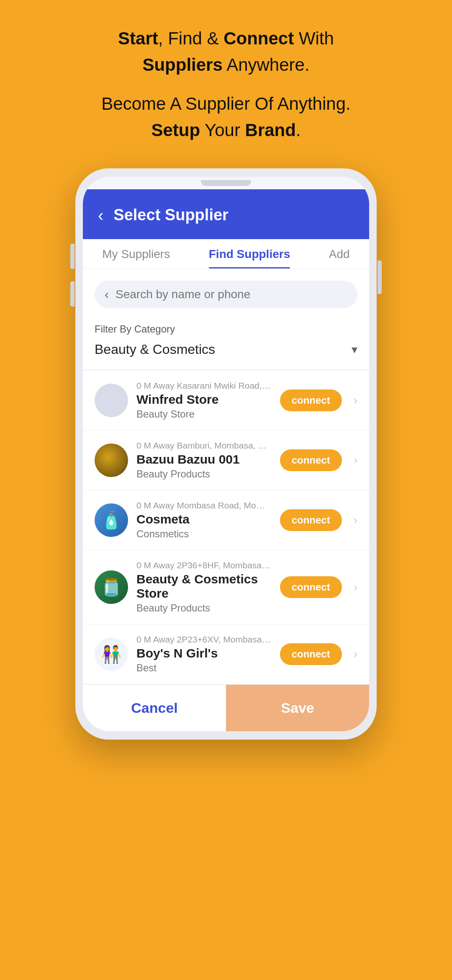 This screenshot has height=980, width=452. Describe the element at coordinates (204, 414) in the screenshot. I see `supplier-type: Beauty Store` at that location.